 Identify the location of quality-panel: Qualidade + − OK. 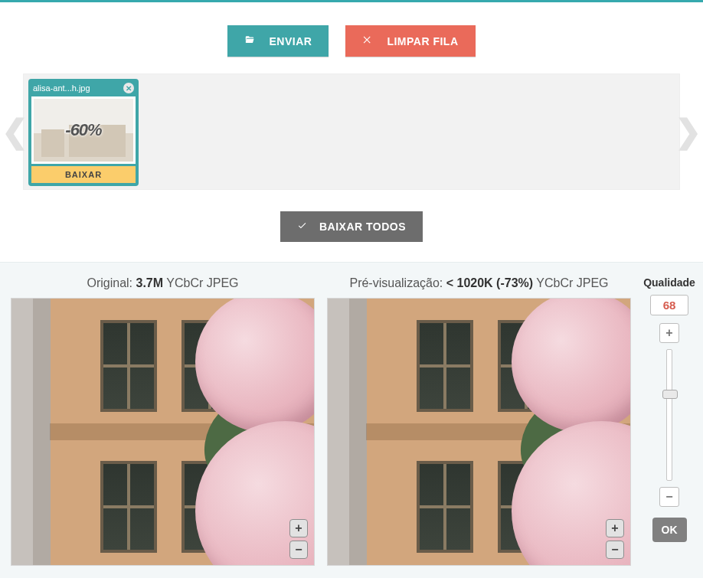
(669, 409).